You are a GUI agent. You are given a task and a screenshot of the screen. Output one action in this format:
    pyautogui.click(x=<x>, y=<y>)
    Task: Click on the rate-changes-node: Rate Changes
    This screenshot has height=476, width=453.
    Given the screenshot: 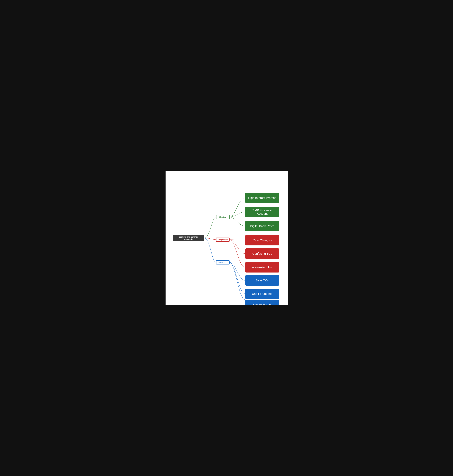 What is the action you would take?
    pyautogui.click(x=262, y=240)
    